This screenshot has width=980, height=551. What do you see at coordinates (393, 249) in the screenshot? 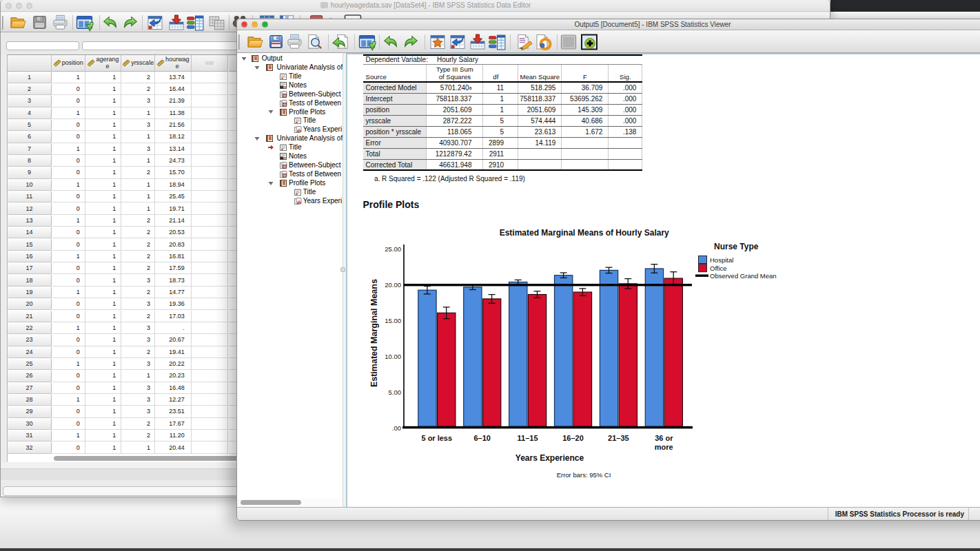
I see `svg-text: 25.00` at bounding box center [393, 249].